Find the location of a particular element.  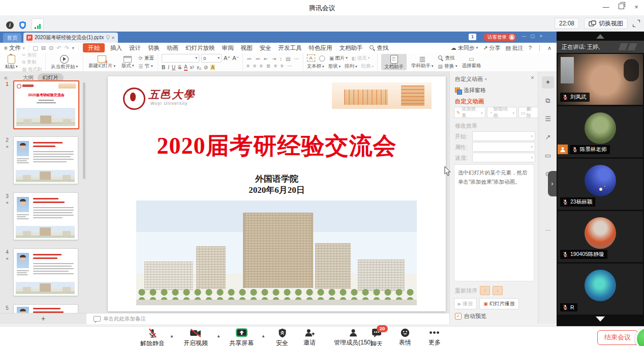

restore-button is located at coordinates (621, 7).